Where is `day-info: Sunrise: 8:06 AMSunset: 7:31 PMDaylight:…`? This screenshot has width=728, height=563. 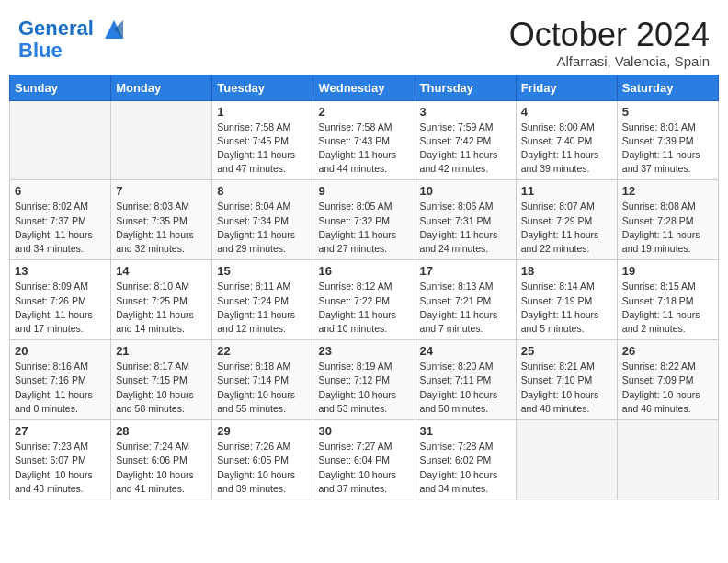
day-info: Sunrise: 8:06 AMSunset: 7:31 PMDaylight:… is located at coordinates (465, 228).